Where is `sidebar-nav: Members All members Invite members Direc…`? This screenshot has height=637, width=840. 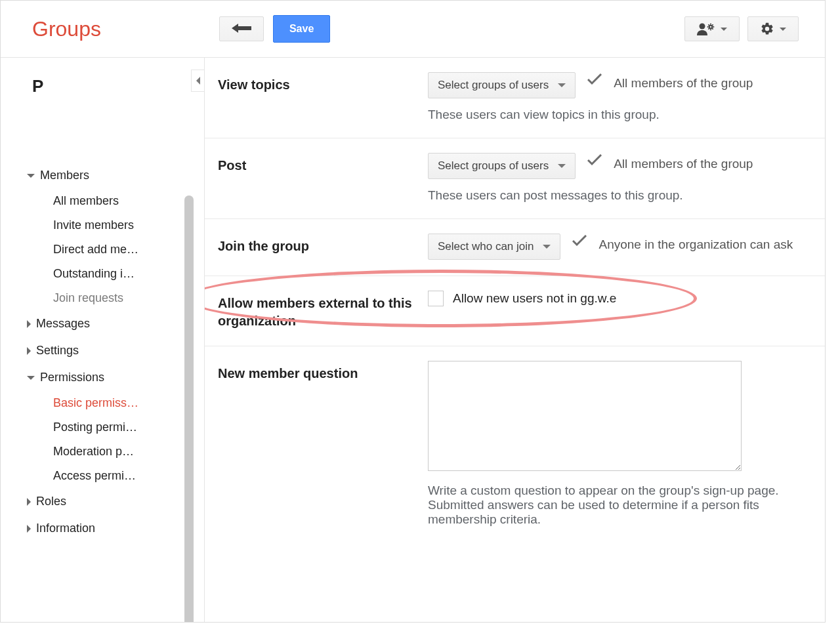
sidebar-nav: Members All members Invite members Direc… is located at coordinates (102, 352).